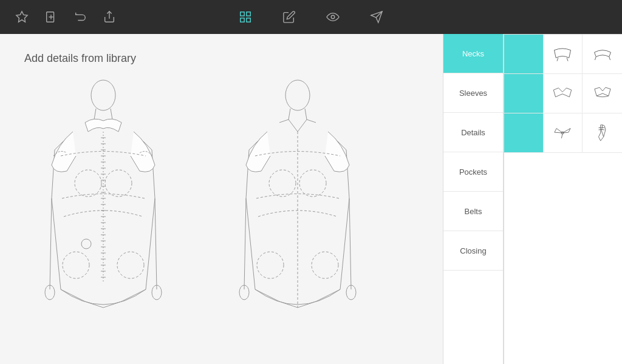 The image size is (622, 364). Describe the element at coordinates (473, 172) in the screenshot. I see `category-item-pockets: Pockets` at that location.